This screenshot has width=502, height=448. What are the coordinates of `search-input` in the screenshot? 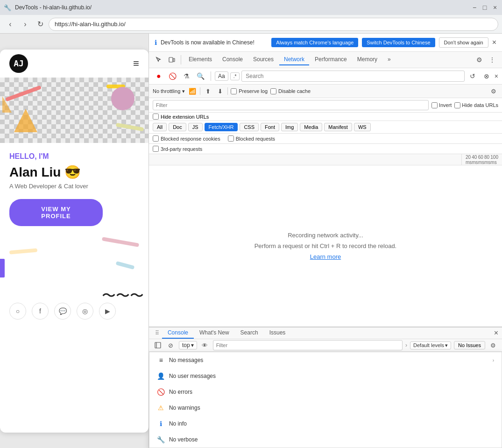 It's located at (353, 76).